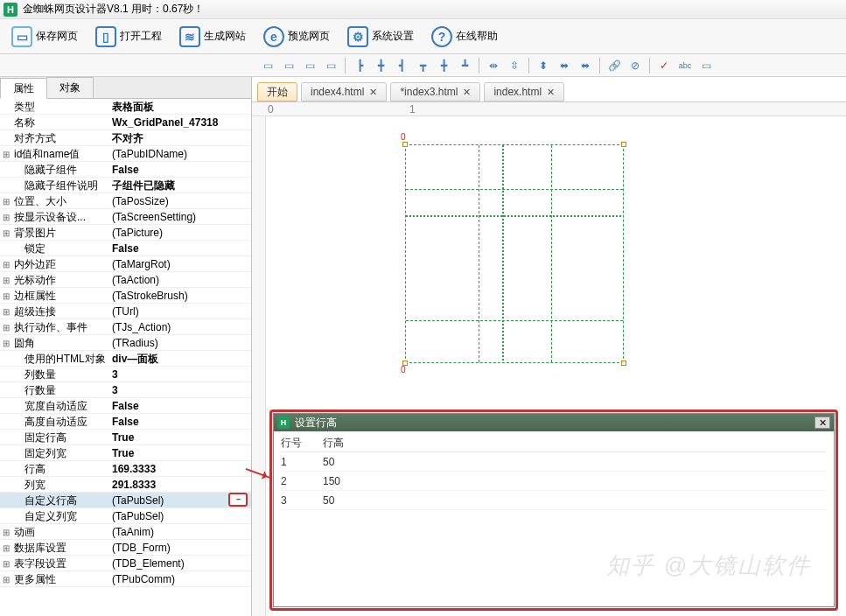 The image size is (846, 616). I want to click on tab-index: index.html✕, so click(524, 92).